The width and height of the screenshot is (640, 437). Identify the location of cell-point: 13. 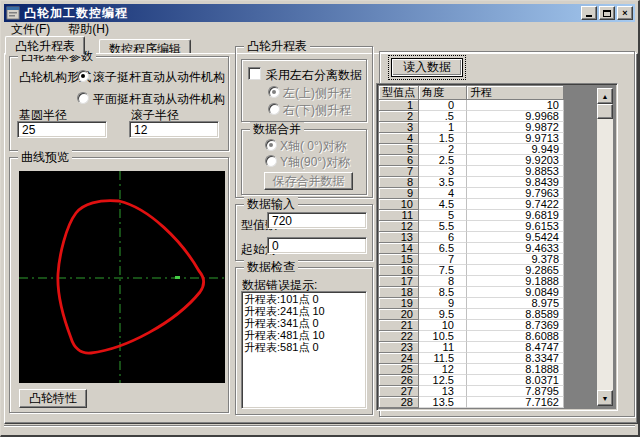
(399, 238).